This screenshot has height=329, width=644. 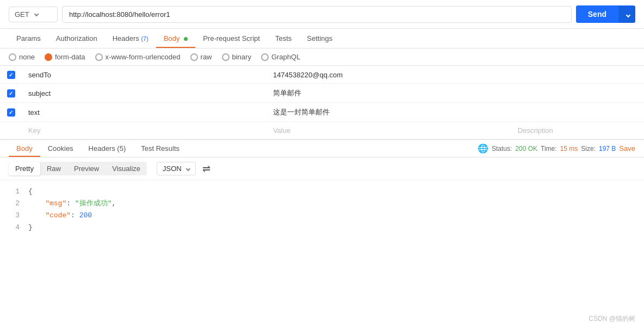 What do you see at coordinates (13, 57) in the screenshot?
I see `radio-none-icon` at bounding box center [13, 57].